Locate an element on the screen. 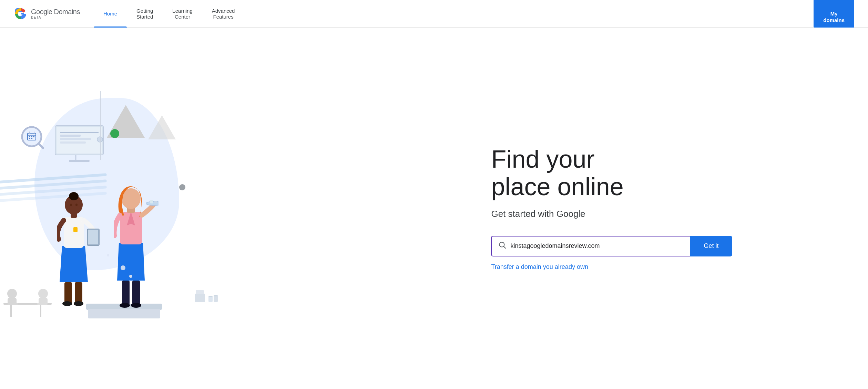 The height and width of the screenshot is (389, 868). header: Google Domains BETA Home Getting Started… is located at coordinates (434, 14).